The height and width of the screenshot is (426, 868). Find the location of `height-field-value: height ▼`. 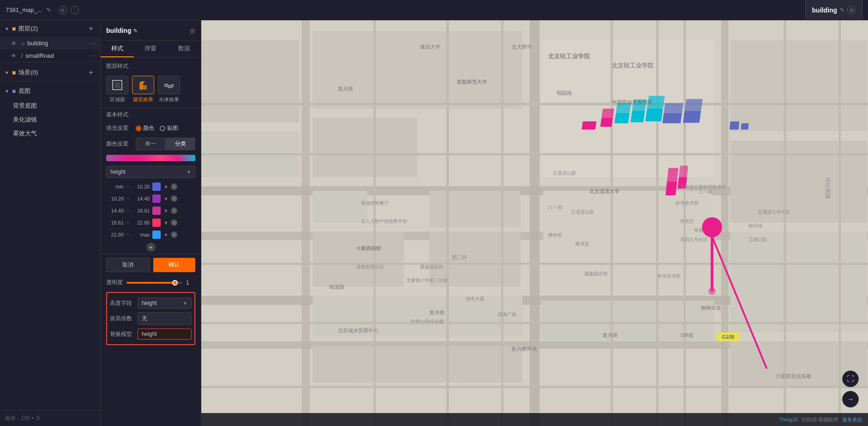

height-field-value: height ▼ is located at coordinates (164, 303).